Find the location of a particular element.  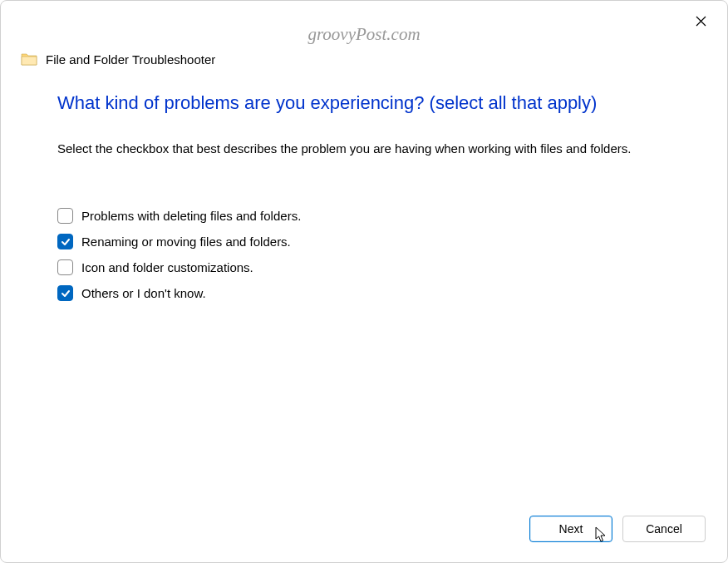

close-icon is located at coordinates (701, 22).